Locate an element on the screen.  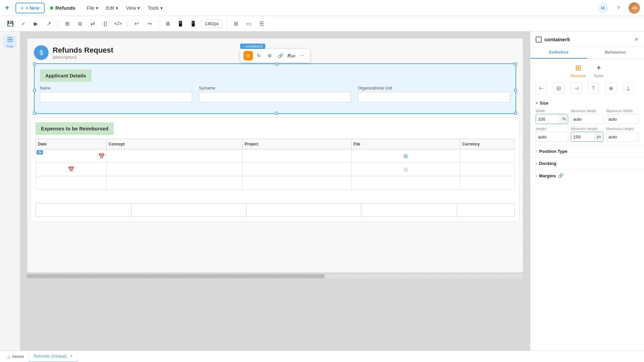
align-center-h: ⊟ is located at coordinates (559, 88).